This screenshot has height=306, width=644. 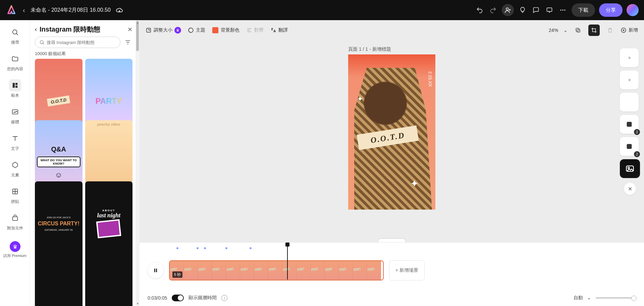 What do you see at coordinates (563, 10) in the screenshot?
I see `more-icon` at bounding box center [563, 10].